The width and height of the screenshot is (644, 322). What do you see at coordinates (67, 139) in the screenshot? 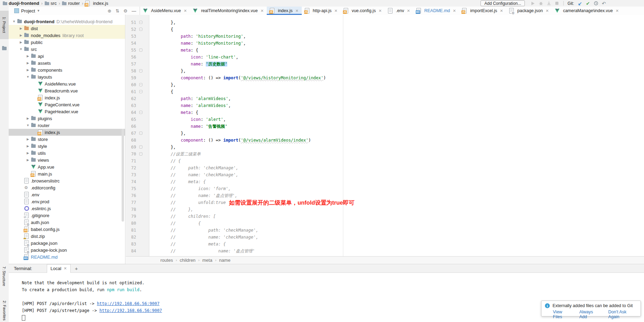
I see `tree-row: ▶store` at bounding box center [67, 139].